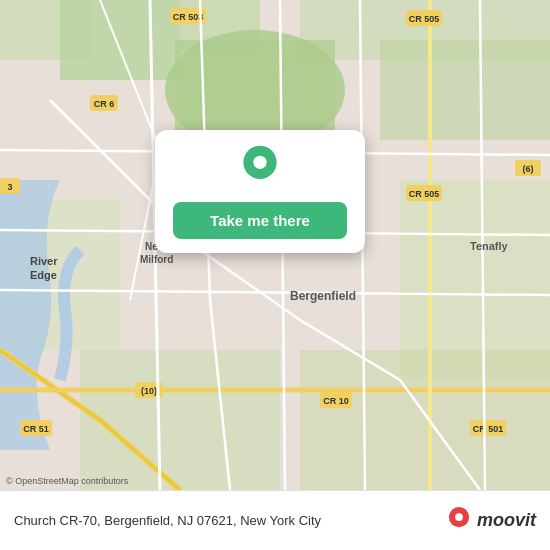  What do you see at coordinates (260, 169) in the screenshot?
I see `location-pin-icon` at bounding box center [260, 169].